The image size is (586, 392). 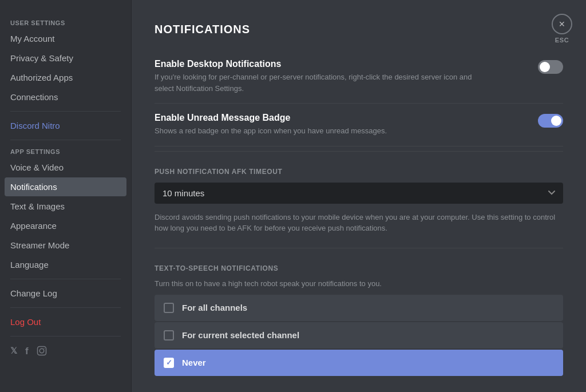 I want to click on sidebar-item-label: Text & Images, so click(x=38, y=206).